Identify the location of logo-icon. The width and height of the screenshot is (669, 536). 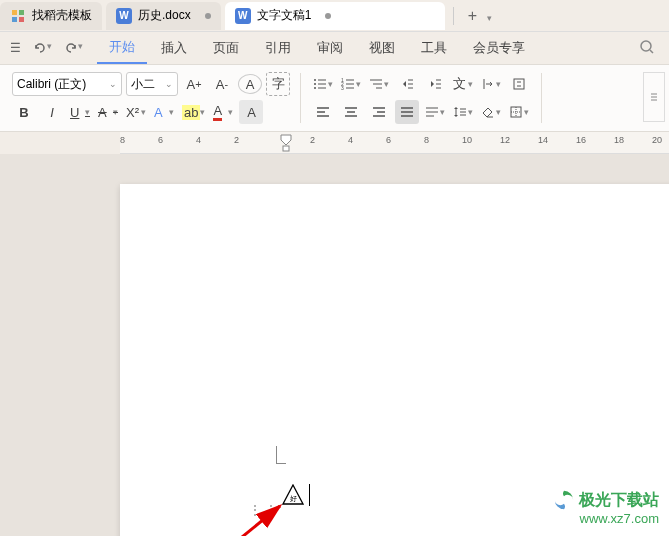
(564, 500).